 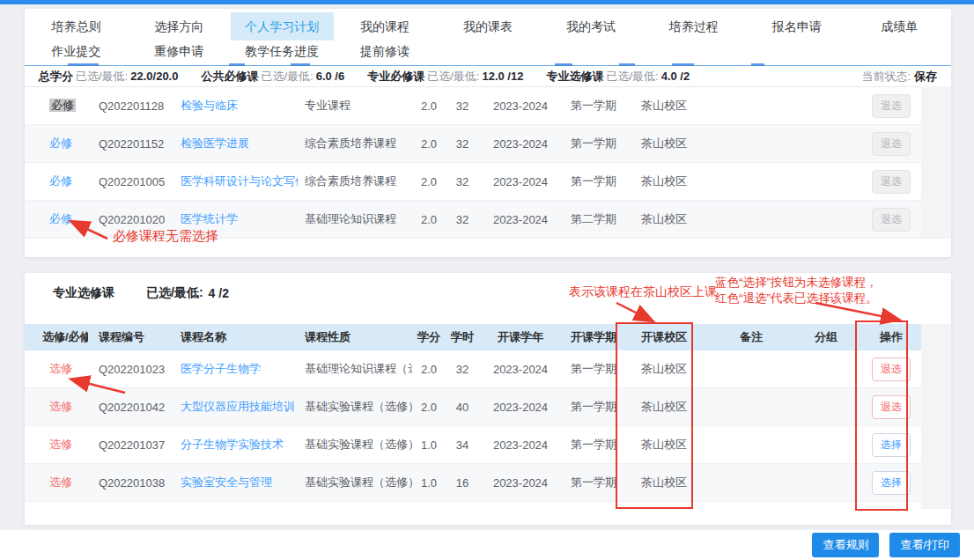 I want to click on summary-item: 专业必修课已选/最低:12.0 /12, so click(x=446, y=77).